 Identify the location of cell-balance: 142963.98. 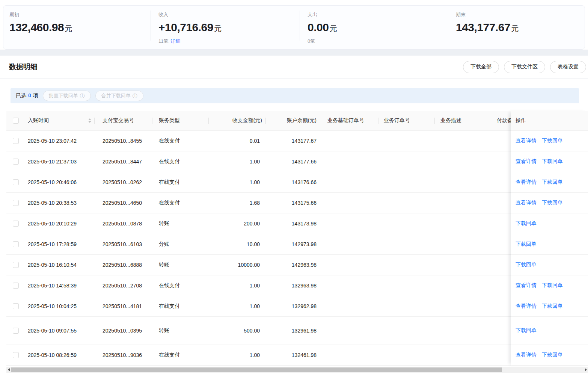
(294, 265).